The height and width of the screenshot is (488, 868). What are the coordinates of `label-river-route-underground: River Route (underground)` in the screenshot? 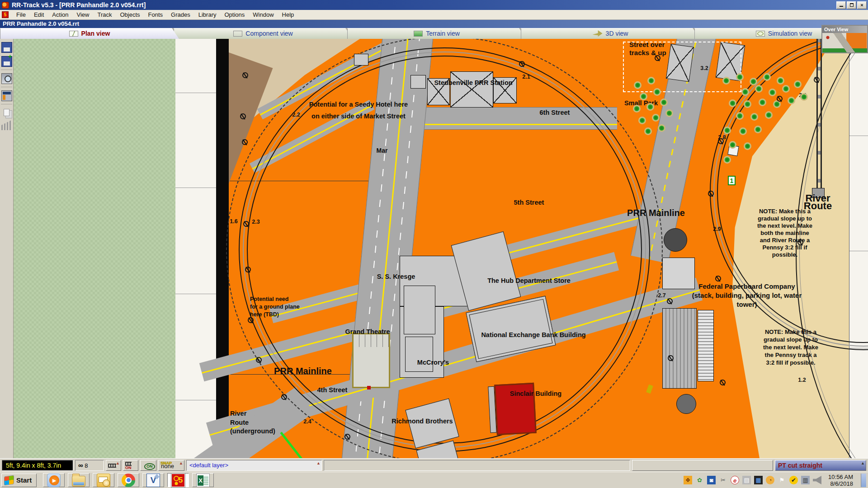 It's located at (253, 423).